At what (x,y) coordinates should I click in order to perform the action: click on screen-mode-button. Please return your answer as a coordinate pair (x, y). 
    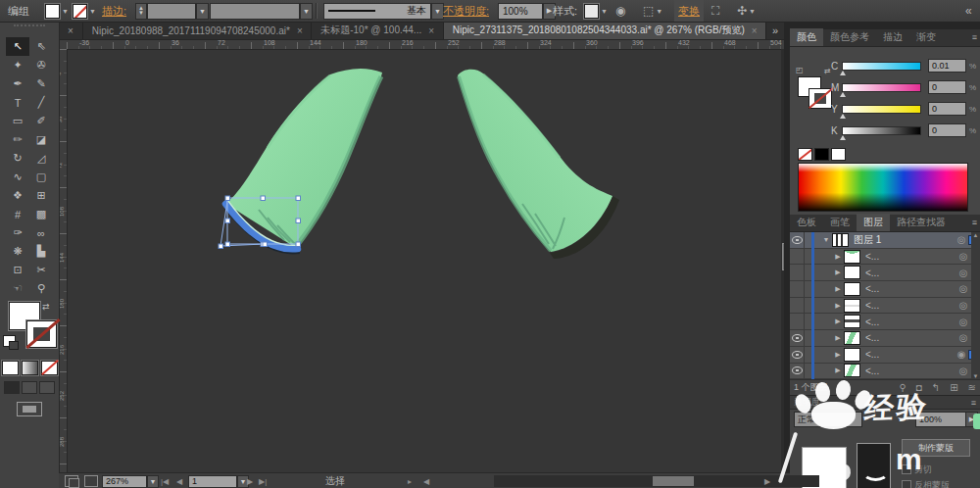
    Looking at the image, I should click on (29, 410).